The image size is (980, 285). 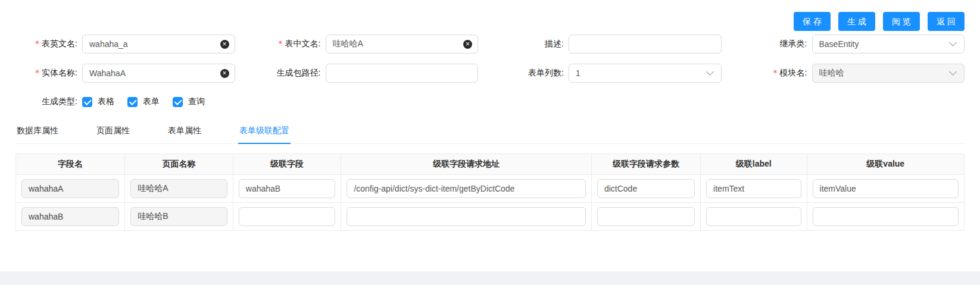 What do you see at coordinates (645, 44) in the screenshot?
I see `description-input` at bounding box center [645, 44].